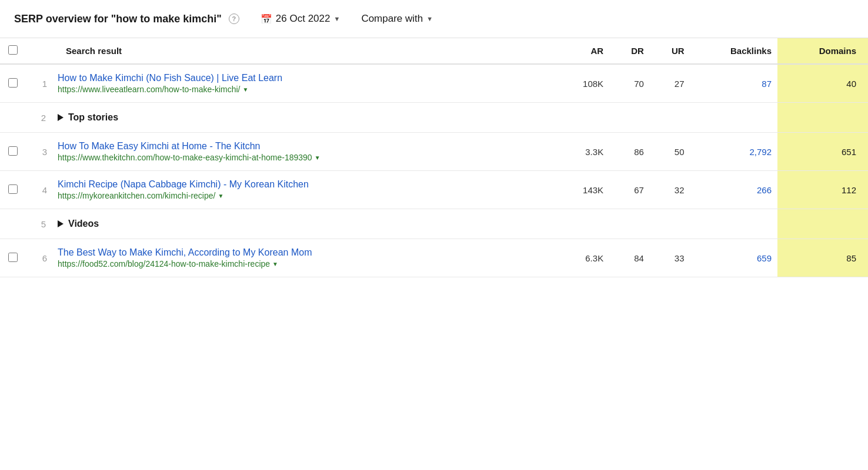 Image resolution: width=868 pixels, height=470 pixels. Describe the element at coordinates (303, 78) in the screenshot. I see `result-title-link: How to Make Kimchi (No Fish Sauce) | Liv…` at that location.